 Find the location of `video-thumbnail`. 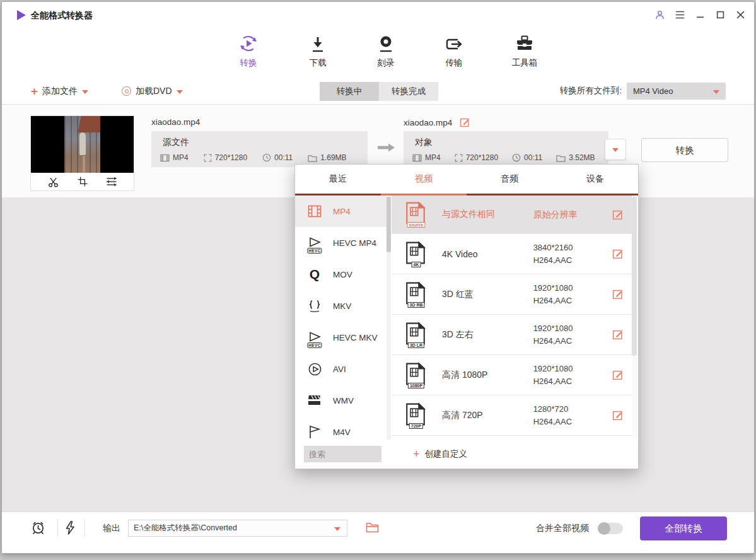

video-thumbnail is located at coordinates (82, 153).